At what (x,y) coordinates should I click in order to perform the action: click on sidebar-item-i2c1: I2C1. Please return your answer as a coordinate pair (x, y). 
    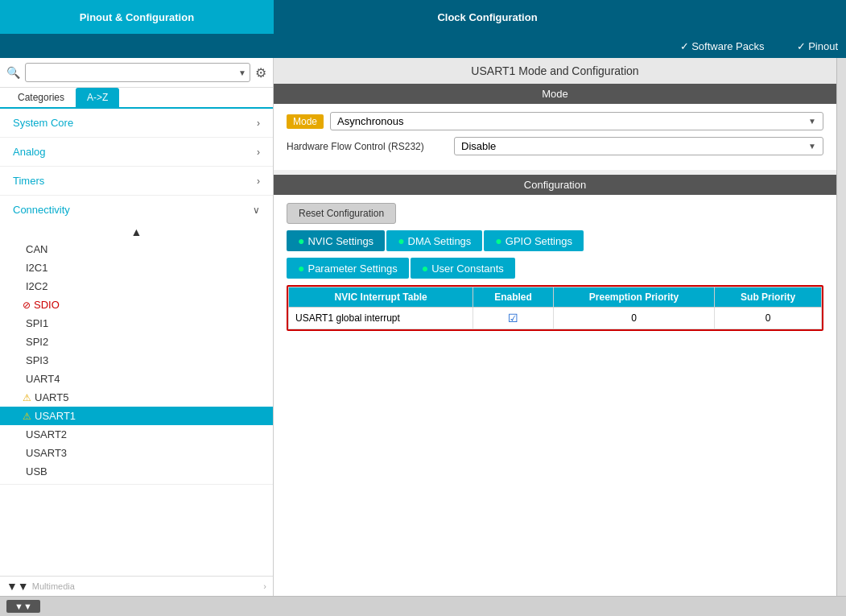
    Looking at the image, I should click on (137, 267).